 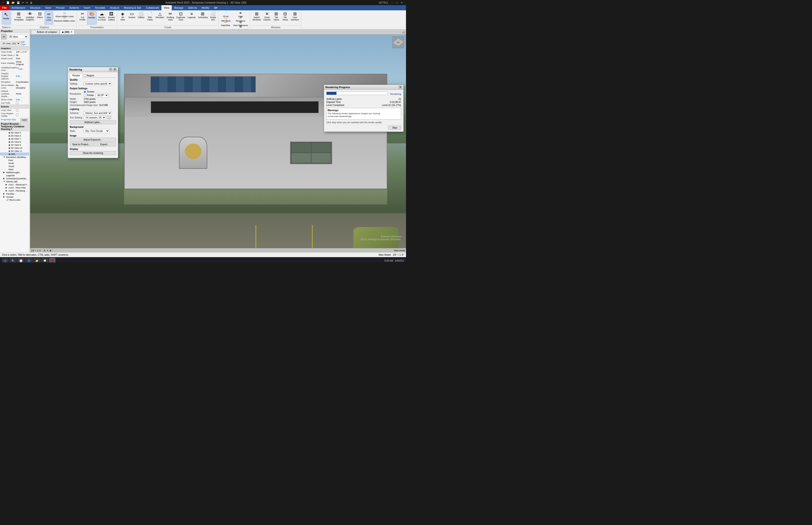 I want to click on view-selector: 3D View: {3D}, so click(x=11, y=43).